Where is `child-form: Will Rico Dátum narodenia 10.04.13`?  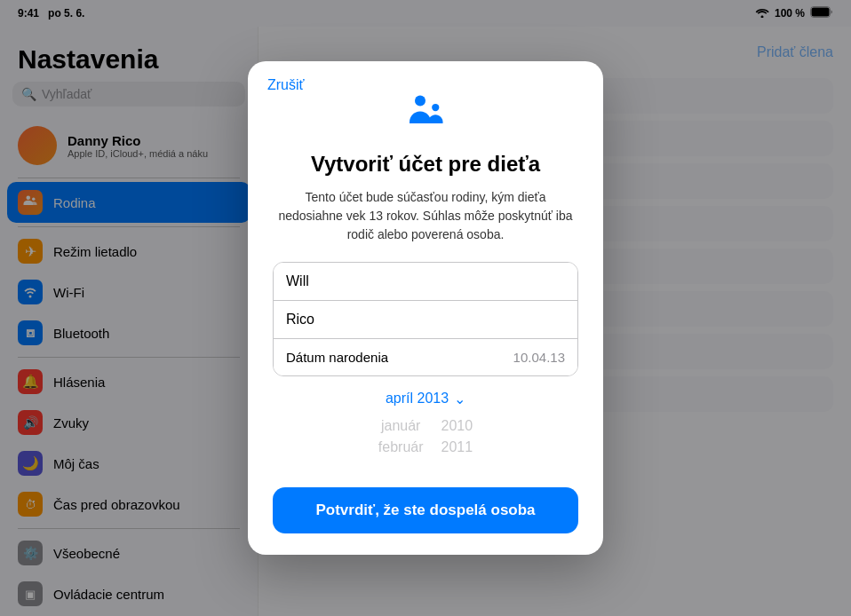
child-form: Will Rico Dátum narodenia 10.04.13 is located at coordinates (426, 320).